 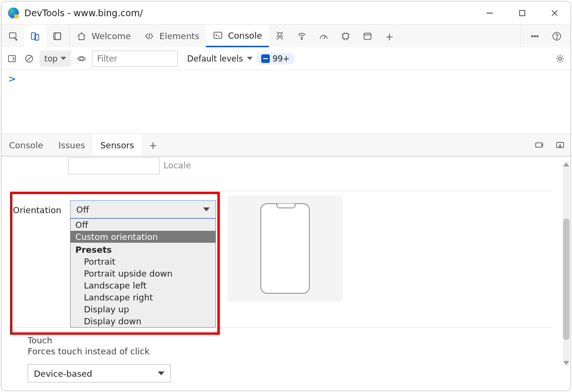 What do you see at coordinates (51, 59) in the screenshot?
I see `context-label: top` at bounding box center [51, 59].